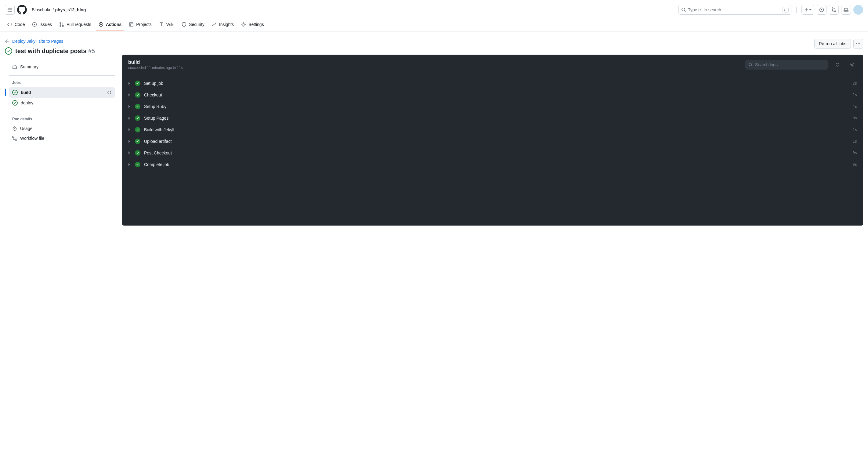 The width and height of the screenshot is (868, 467). I want to click on tab-insights: Insights, so click(223, 25).